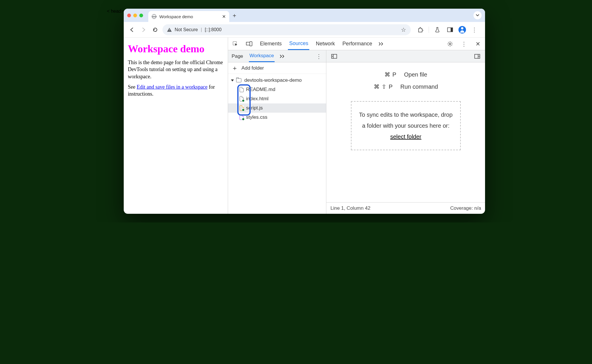 This screenshot has height=364, width=592. Describe the element at coordinates (406, 56) in the screenshot. I see `editor-toolbar` at that location.